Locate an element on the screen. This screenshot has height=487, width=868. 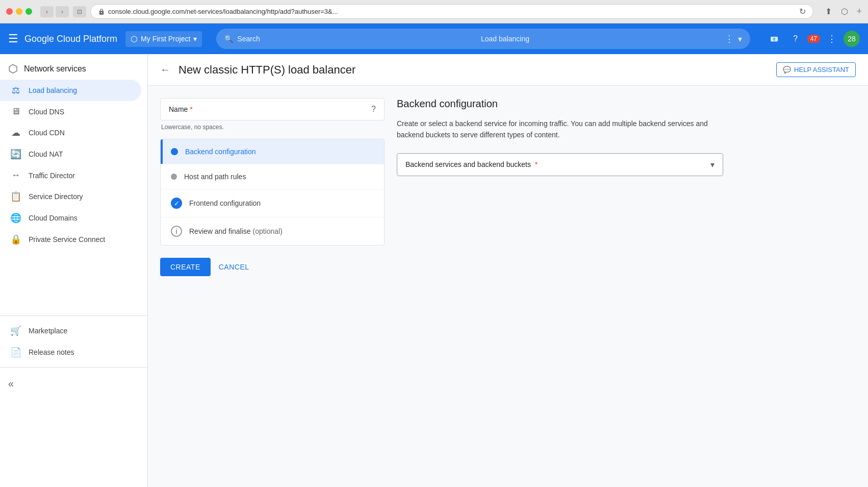
sidebar-item-cloud-nat: 🔄 Cloud NAT is located at coordinates (70, 154).